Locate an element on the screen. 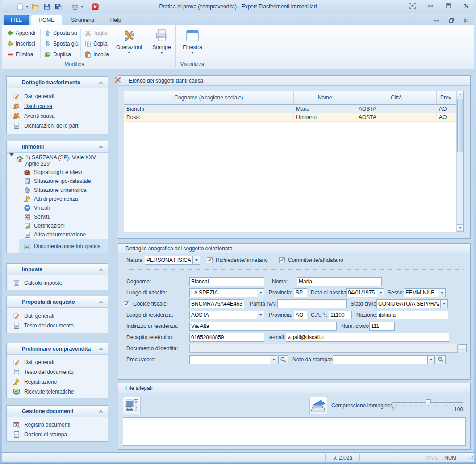 The image size is (476, 464). scroll-up-button is located at coordinates (460, 95).